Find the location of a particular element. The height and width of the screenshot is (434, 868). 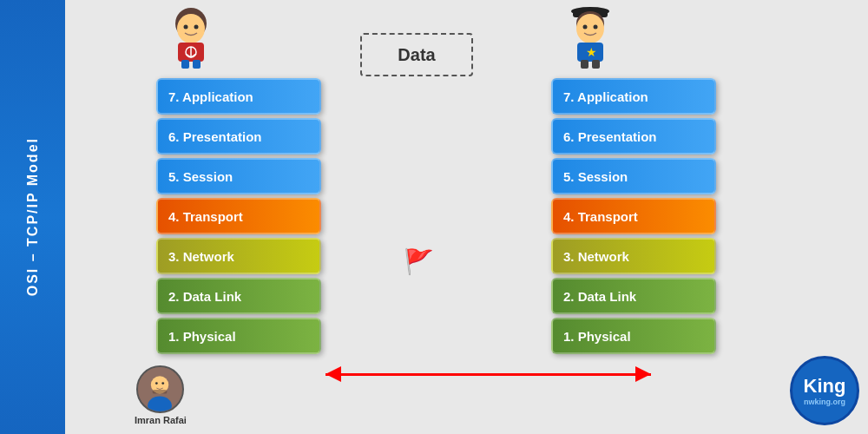

sidebar-title: OSI – TCP/IP Model is located at coordinates (33, 217).